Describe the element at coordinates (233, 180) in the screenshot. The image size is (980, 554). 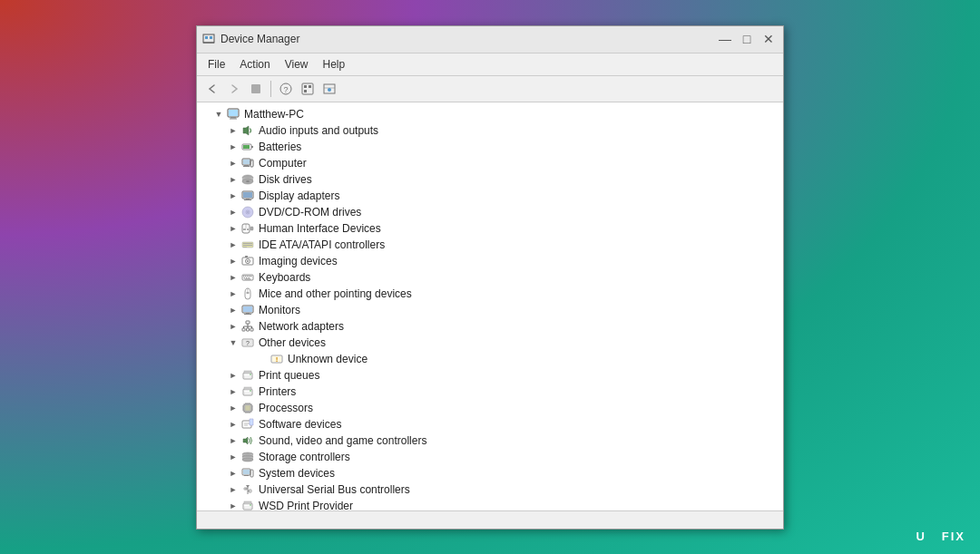
I see `disk-expander: ►` at that location.